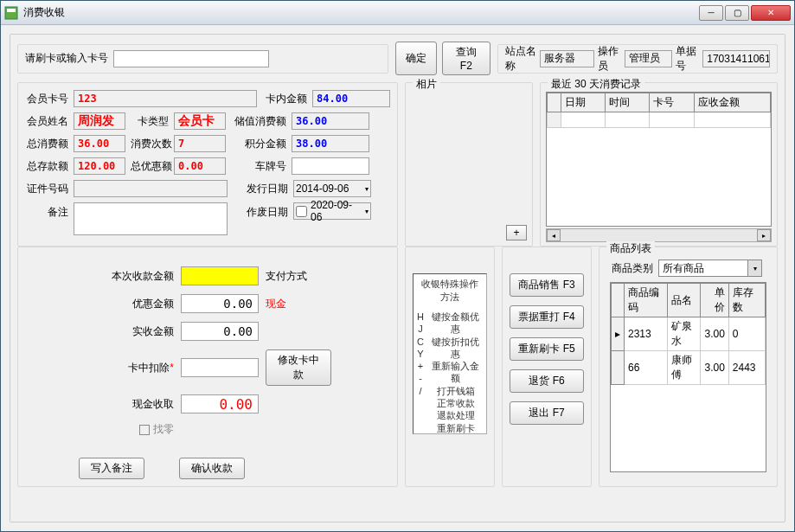 This screenshot has height=532, width=795. What do you see at coordinates (711, 13) in the screenshot?
I see `minimize-button: ─` at bounding box center [711, 13].